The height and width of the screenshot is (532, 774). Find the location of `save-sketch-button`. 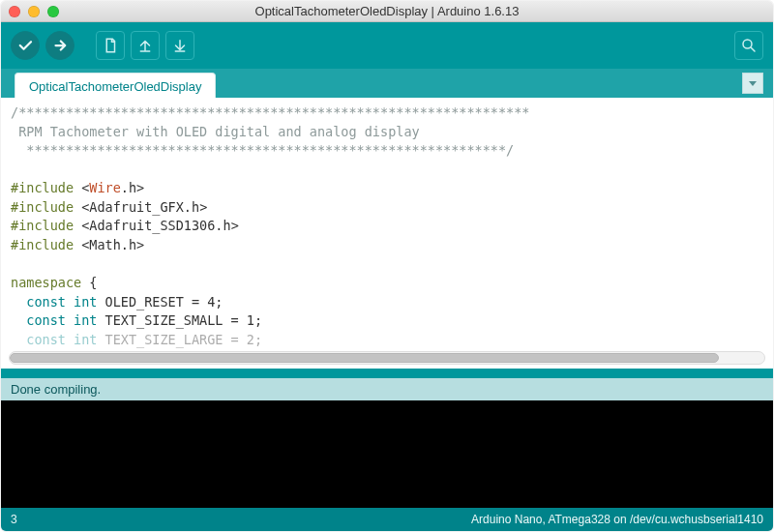

save-sketch-button is located at coordinates (180, 45).